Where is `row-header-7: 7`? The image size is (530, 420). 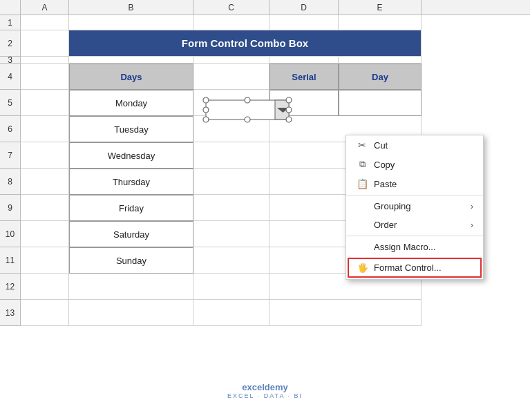
row-header-7: 7 is located at coordinates (10, 155).